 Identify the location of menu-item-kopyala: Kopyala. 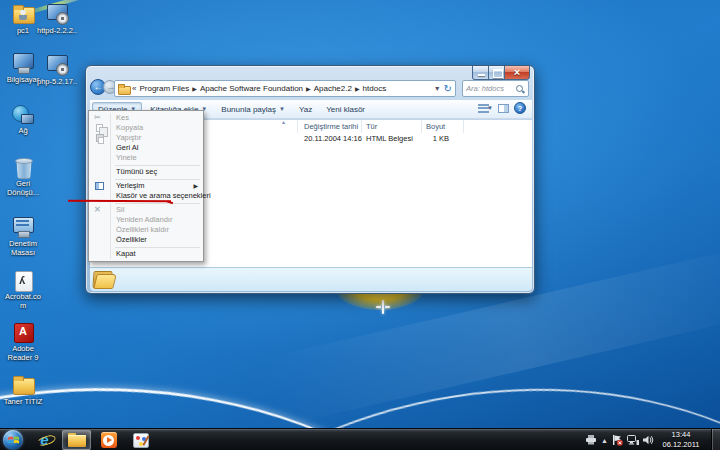
(146, 128).